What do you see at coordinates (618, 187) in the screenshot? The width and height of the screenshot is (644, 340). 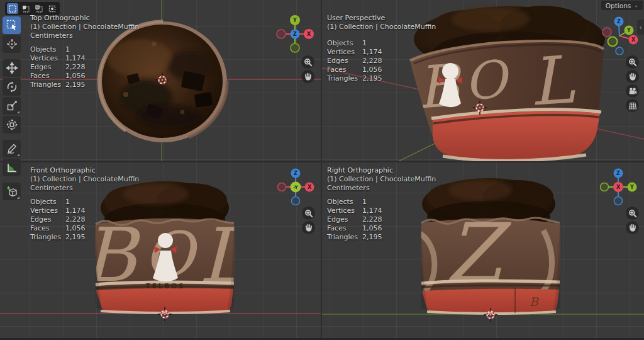 I see `nav-gizmo-right-view: Z Y X` at bounding box center [618, 187].